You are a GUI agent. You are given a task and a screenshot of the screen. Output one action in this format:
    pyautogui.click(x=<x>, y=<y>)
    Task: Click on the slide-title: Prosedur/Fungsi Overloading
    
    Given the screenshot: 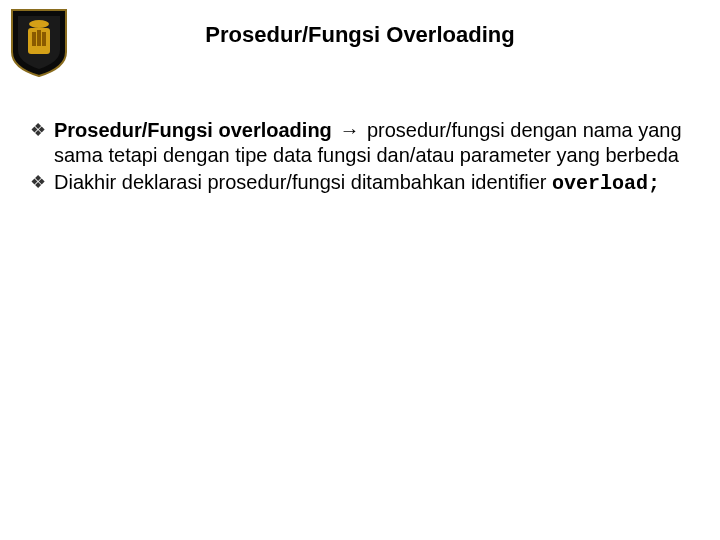 What is the action you would take?
    pyautogui.click(x=360, y=35)
    